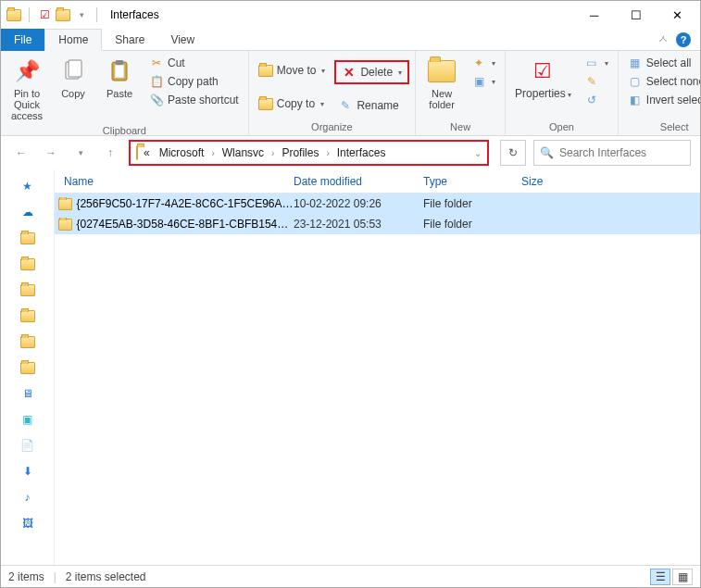  What do you see at coordinates (596, 81) in the screenshot?
I see `edit-button: ✎` at bounding box center [596, 81].